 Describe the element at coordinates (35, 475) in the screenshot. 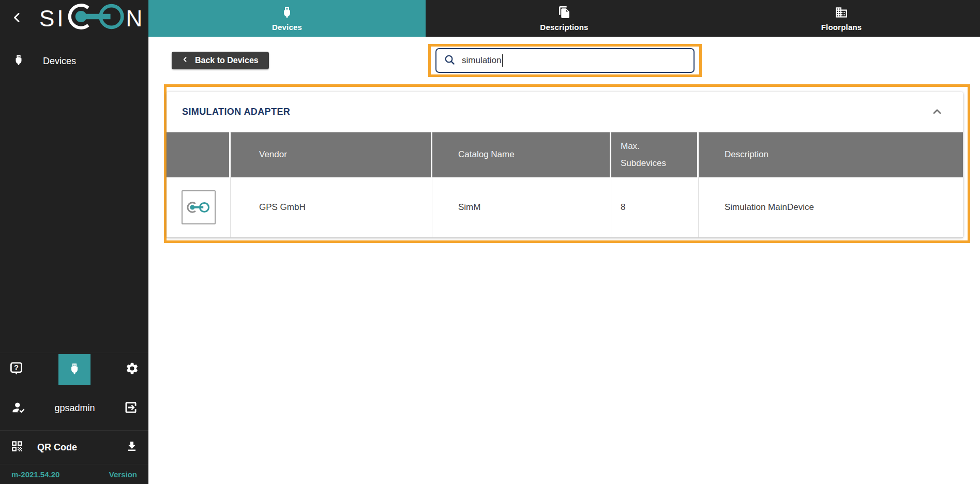

I see `version-value: m-2021.54.20` at that location.